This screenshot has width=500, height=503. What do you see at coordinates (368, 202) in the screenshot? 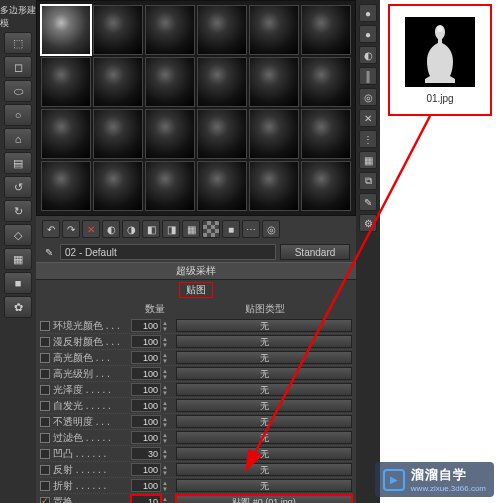
I see `rtool-9: ✎` at bounding box center [368, 202].